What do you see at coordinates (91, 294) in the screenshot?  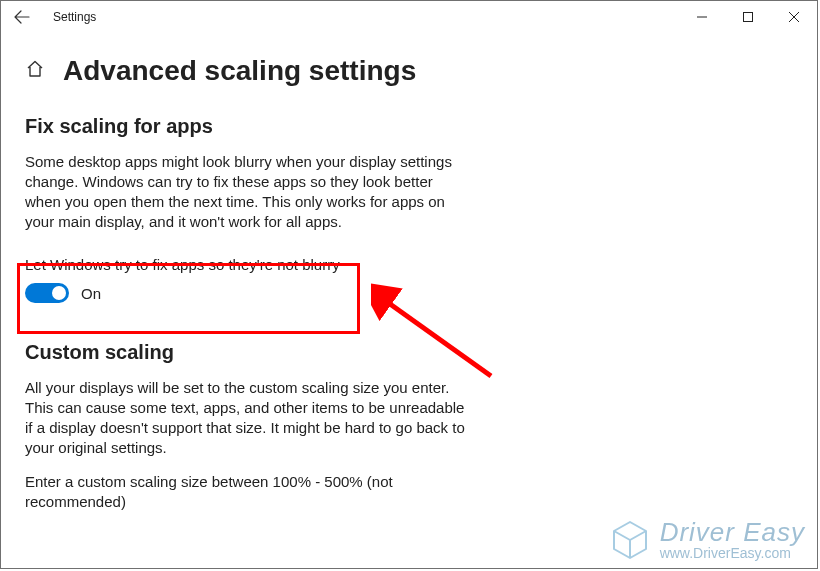 I see `fix-blurry-toggle-state: On` at bounding box center [91, 294].